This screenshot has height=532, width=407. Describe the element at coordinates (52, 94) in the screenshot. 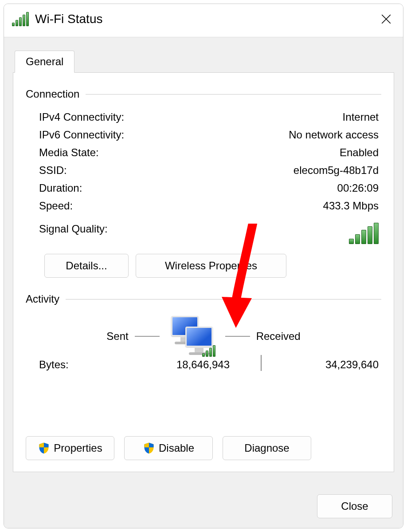

I see `connection-label: Connection` at that location.